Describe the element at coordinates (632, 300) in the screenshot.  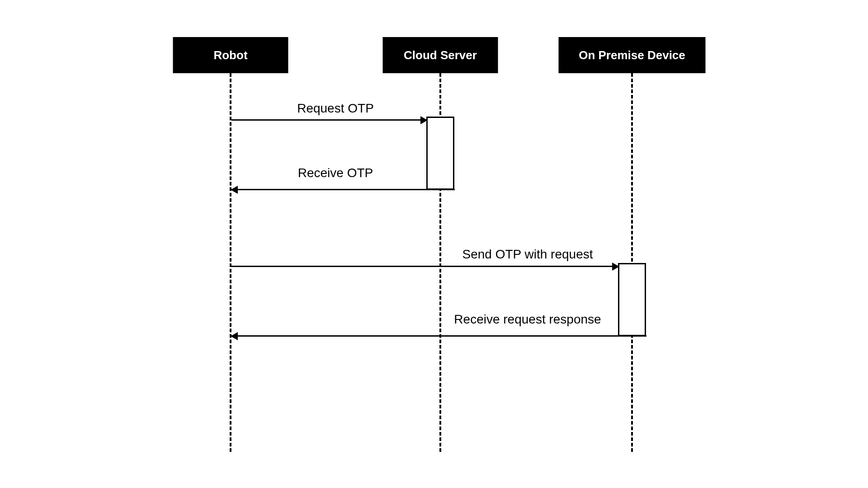
I see `activation-on-premise-device` at that location.